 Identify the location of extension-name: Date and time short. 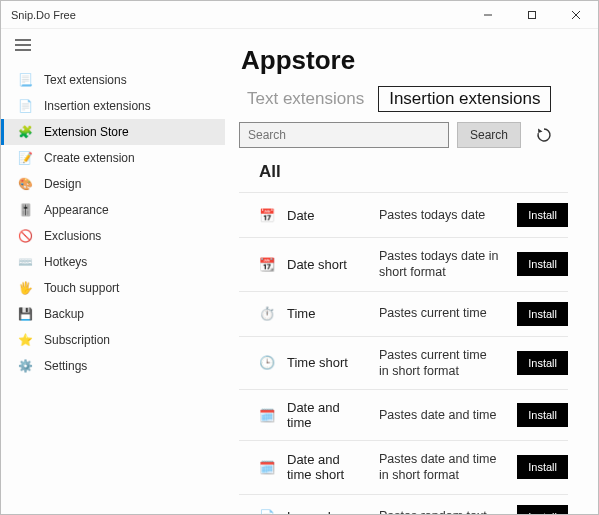
(327, 467).